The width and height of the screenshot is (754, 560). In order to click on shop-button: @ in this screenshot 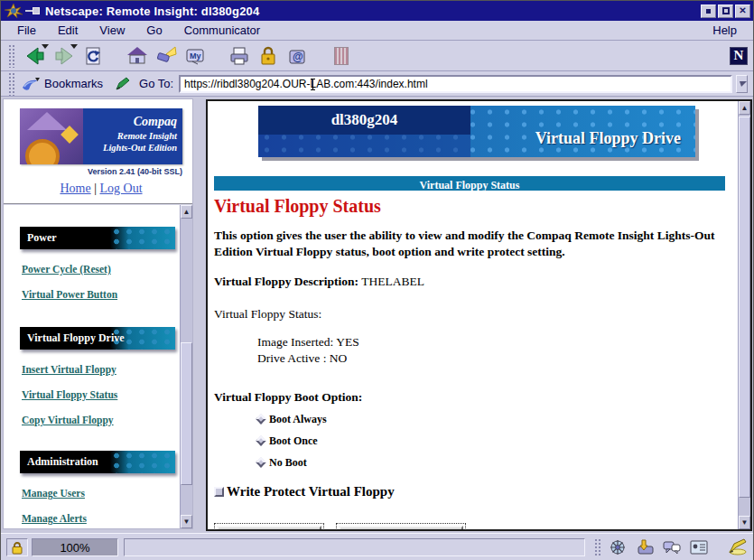, I will do `click(297, 56)`.